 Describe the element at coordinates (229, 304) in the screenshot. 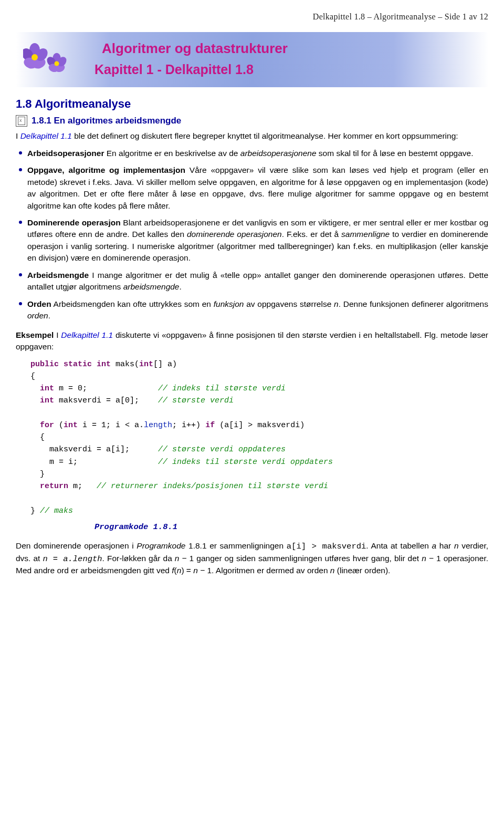

I see `i1: funksjon` at that location.